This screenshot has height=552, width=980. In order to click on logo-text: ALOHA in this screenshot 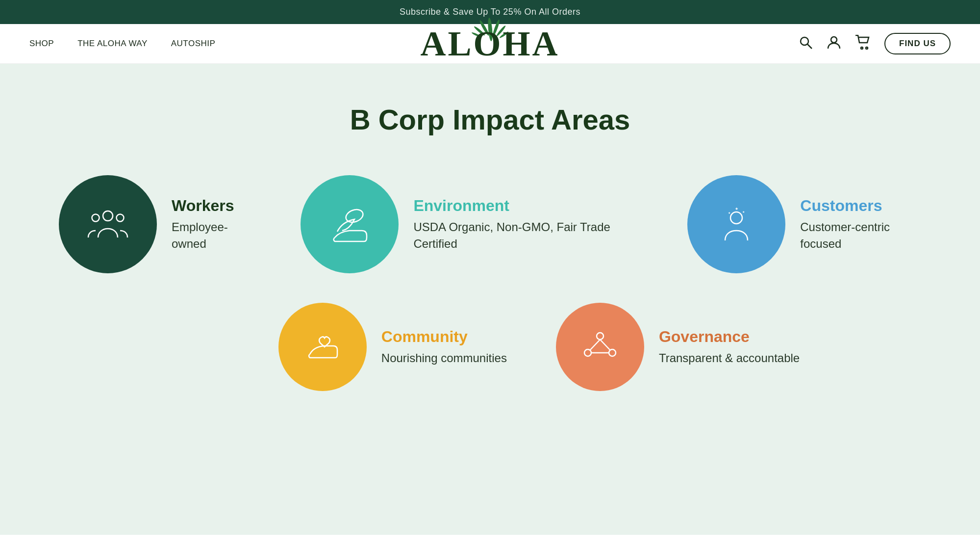, I will do `click(490, 44)`.